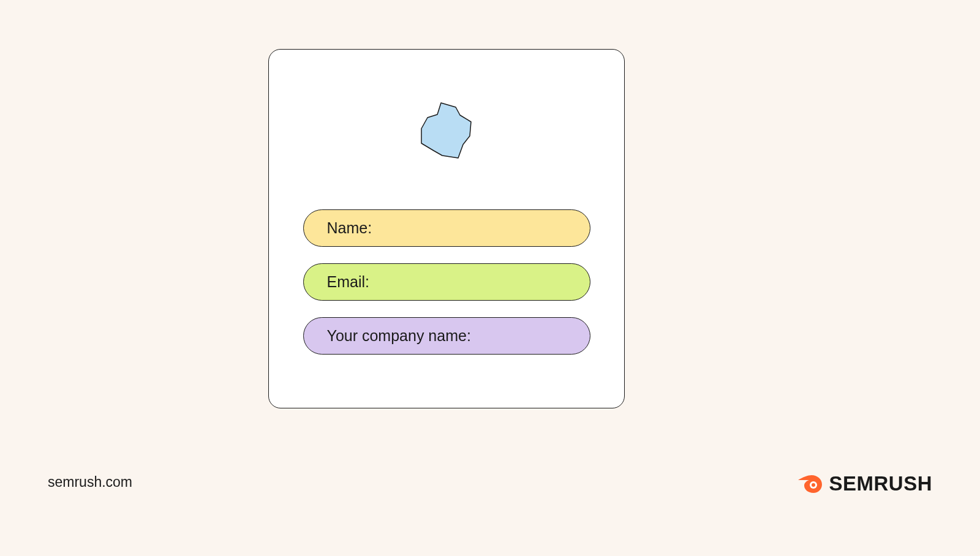 The width and height of the screenshot is (980, 556). What do you see at coordinates (90, 483) in the screenshot?
I see `footer-site-url: semrush.com` at bounding box center [90, 483].